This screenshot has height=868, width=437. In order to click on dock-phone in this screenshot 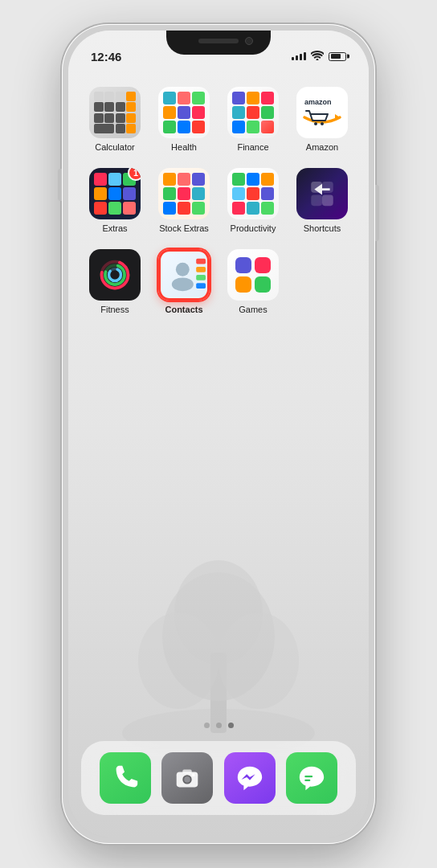, I will do `click(125, 778)`.